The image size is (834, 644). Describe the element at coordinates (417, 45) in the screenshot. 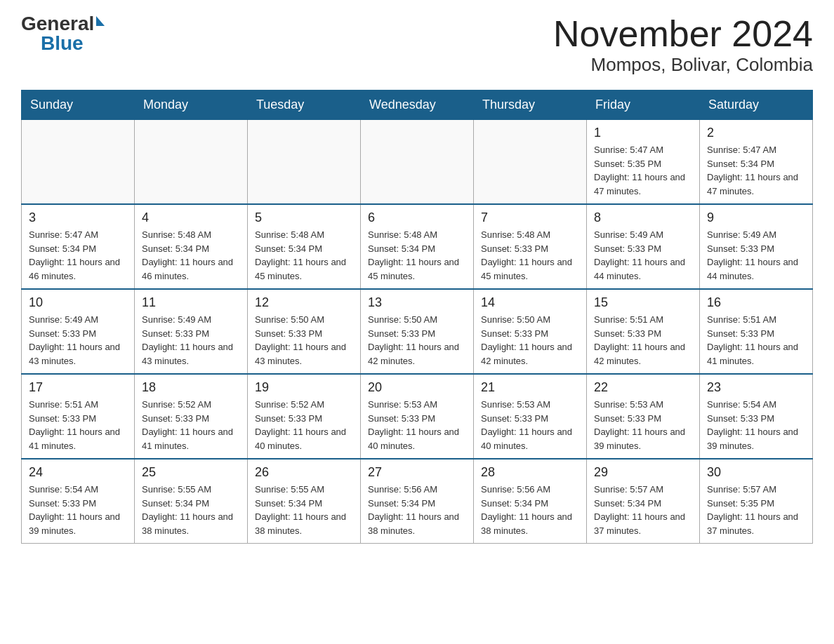

I see `page-header: General Blue November 2024 Mompos, Boliv…` at that location.